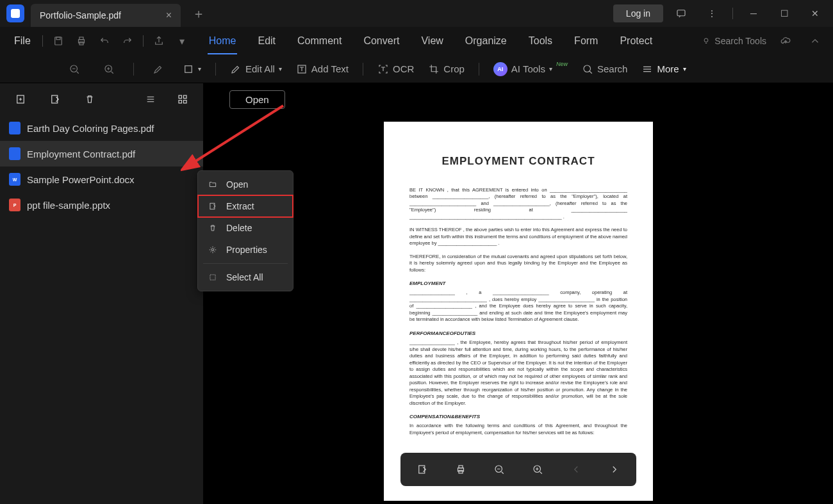 The image size is (833, 504). Describe the element at coordinates (784, 13) in the screenshot. I see `maximize-icon: ☐` at that location.